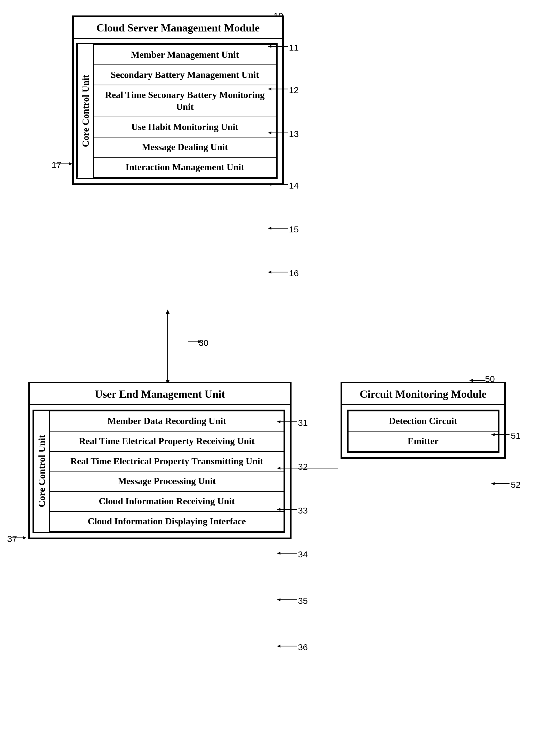 The width and height of the screenshot is (533, 756). What do you see at coordinates (423, 442) in the screenshot?
I see `emitter-unit: Emitter` at bounding box center [423, 442].